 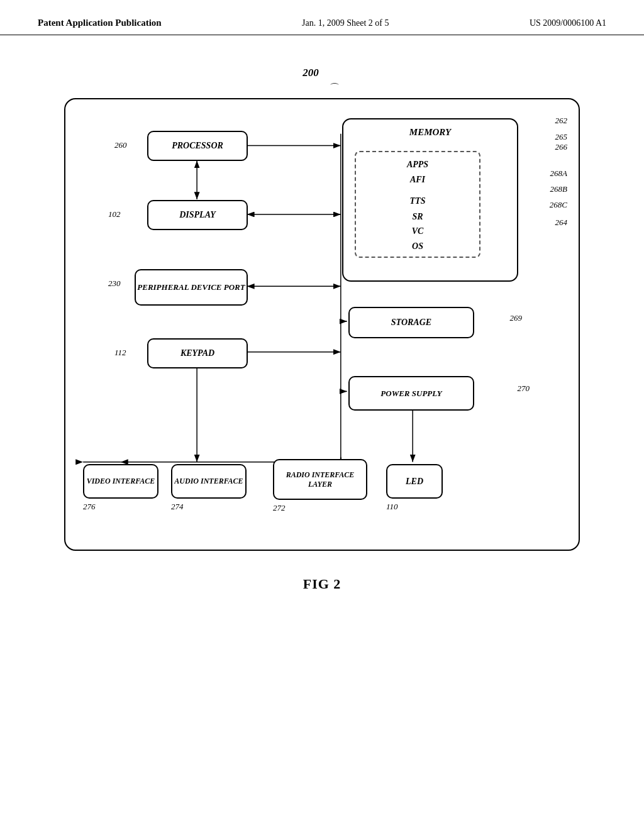 I want to click on header-patent-number: US 2009/0006100 A1, so click(x=568, y=23).